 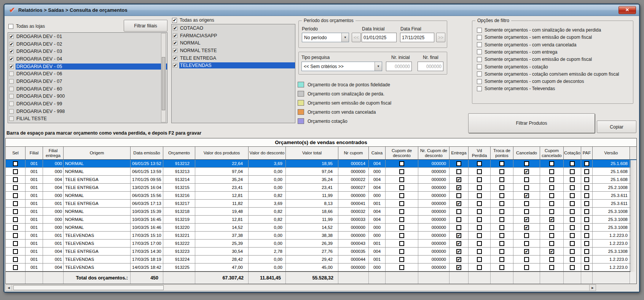 What do you see at coordinates (402, 153) in the screenshot?
I see `header-cell-cupom_desconto: Cupom de desconto` at bounding box center [402, 153].